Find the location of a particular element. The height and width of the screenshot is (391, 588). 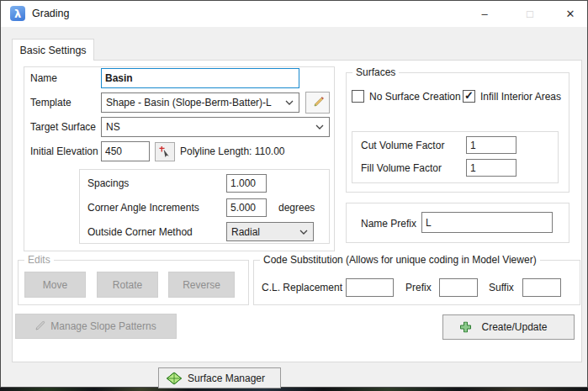

fill-volume-factor-label: Fill Volume Factor is located at coordinates (401, 168).